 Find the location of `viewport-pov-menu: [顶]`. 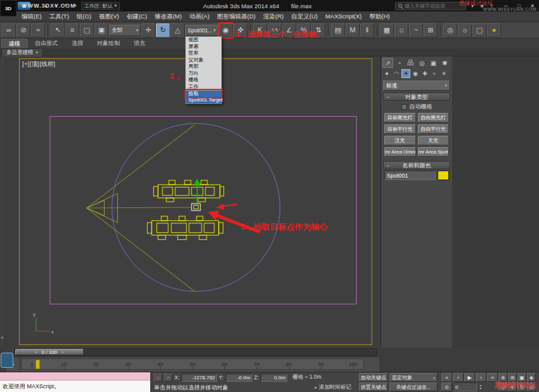

viewport-pov-menu: [顶] is located at coordinates (34, 65).